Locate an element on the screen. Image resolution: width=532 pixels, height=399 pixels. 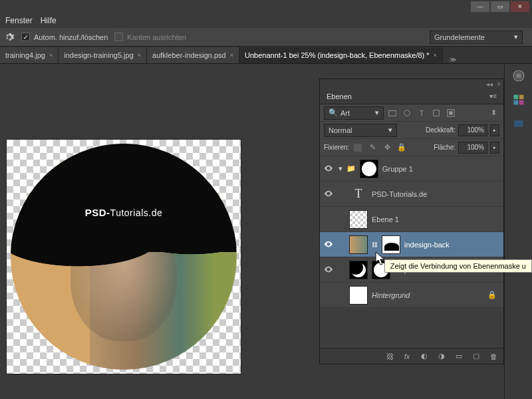
psd-text-layer: PSD-Tutorials.de is located at coordinates (124, 213).